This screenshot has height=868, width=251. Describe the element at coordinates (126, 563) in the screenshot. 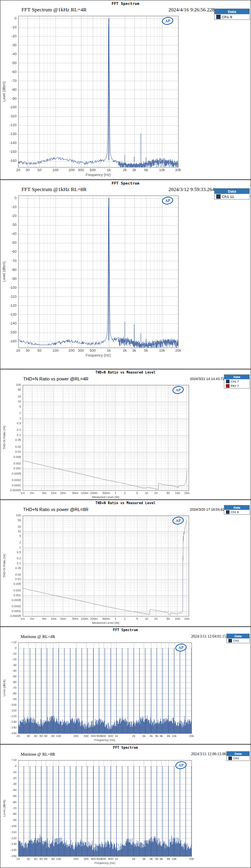

I see `chart-panel: THD+N Ratio vs Measured Level THD+N Rati…` at that location.